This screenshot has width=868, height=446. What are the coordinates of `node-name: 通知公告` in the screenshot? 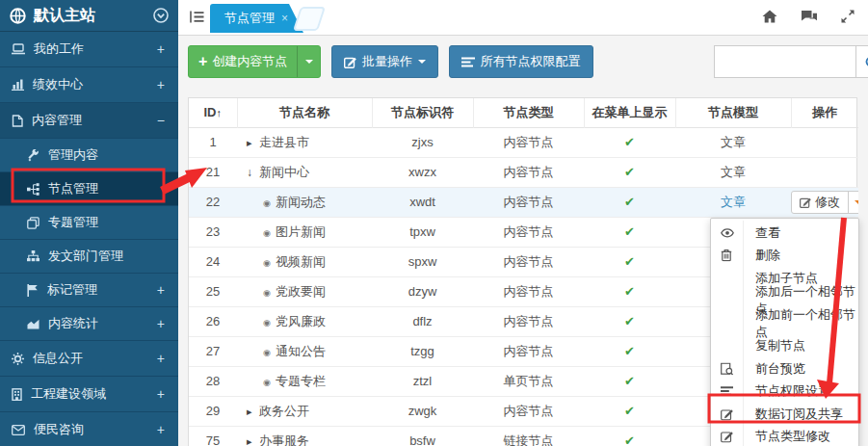 It's located at (301, 351).